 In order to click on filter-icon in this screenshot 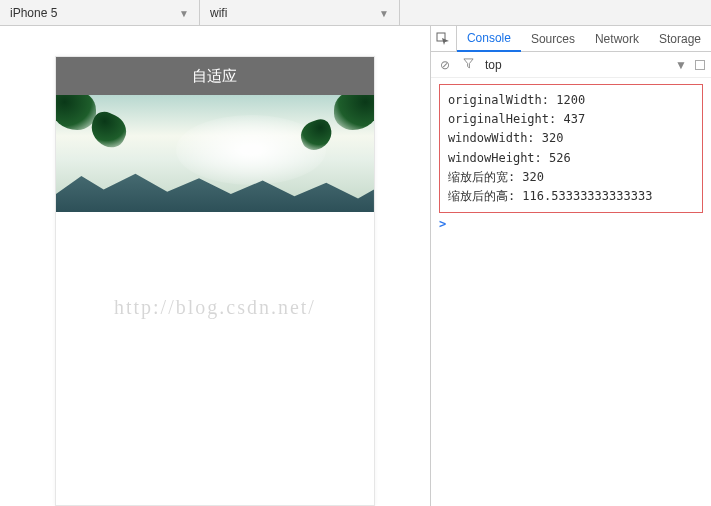, I will do `click(469, 65)`.